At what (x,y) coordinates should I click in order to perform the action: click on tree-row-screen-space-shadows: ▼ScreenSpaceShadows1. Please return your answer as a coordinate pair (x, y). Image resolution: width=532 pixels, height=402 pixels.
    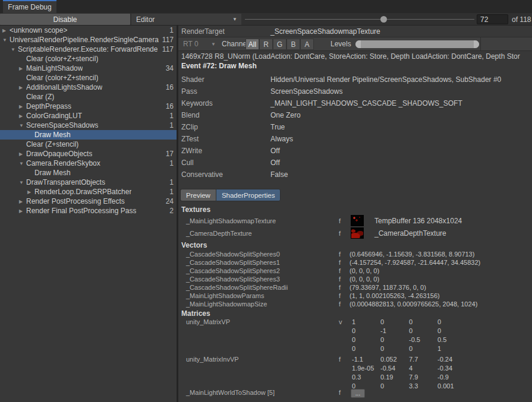
    Looking at the image, I should click on (88, 125).